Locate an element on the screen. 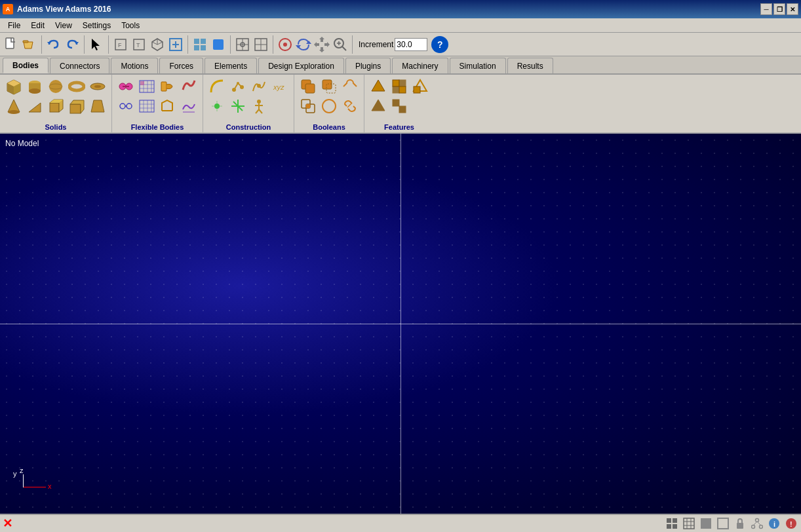 This screenshot has width=801, height=532. construction-xyz-icon: xyz is located at coordinates (280, 86).